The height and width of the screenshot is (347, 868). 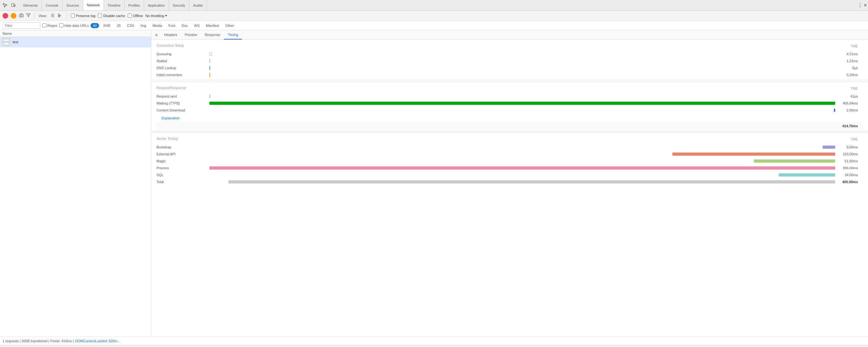 I want to click on filter-bar: Regex Hide data URLs All XHR JS CSS Img …, so click(x=434, y=26).